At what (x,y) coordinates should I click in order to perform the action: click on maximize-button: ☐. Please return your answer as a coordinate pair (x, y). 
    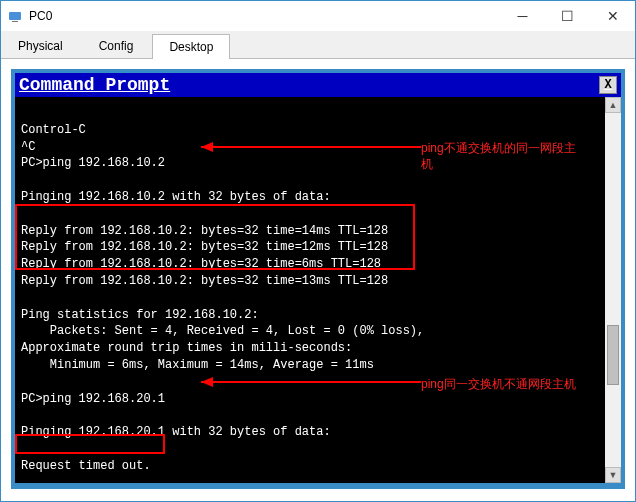
    Looking at the image, I should click on (568, 16).